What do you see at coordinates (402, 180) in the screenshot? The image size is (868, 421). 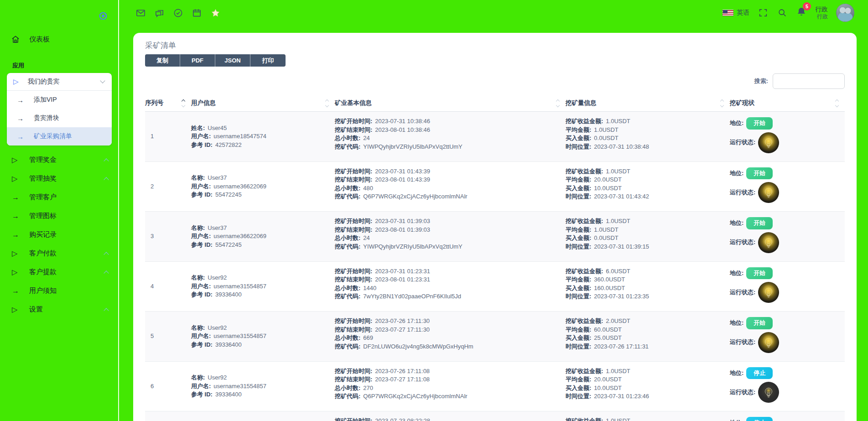 I see `end-time-value: 2023-08-01 01:43:39` at bounding box center [402, 180].